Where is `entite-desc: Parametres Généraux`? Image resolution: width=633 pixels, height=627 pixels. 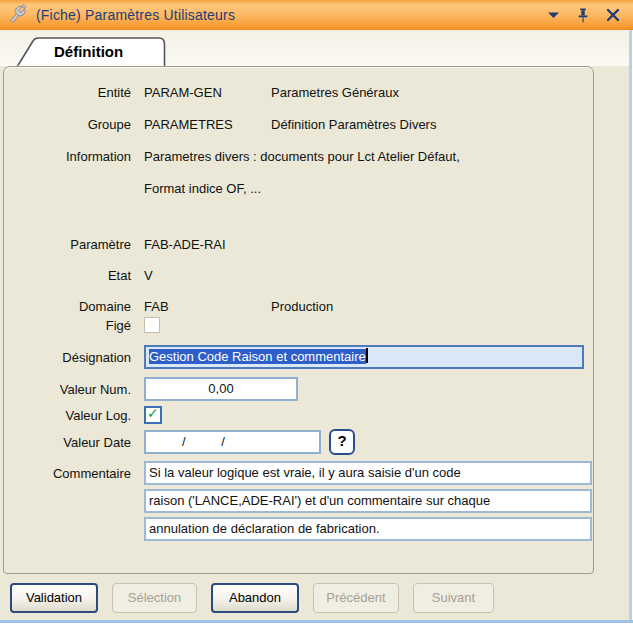
entite-desc: Parametres Généraux is located at coordinates (335, 92).